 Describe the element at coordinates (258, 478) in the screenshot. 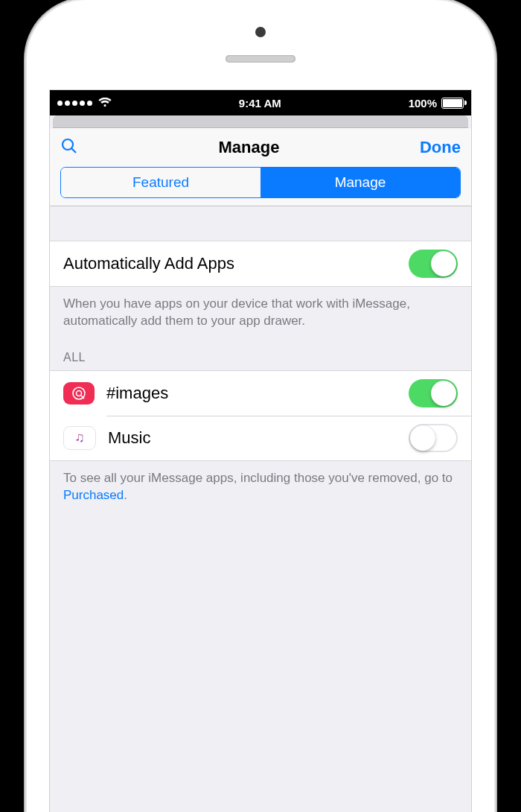

I see `footer-text-pre: To see all your iMessage apps, including…` at that location.